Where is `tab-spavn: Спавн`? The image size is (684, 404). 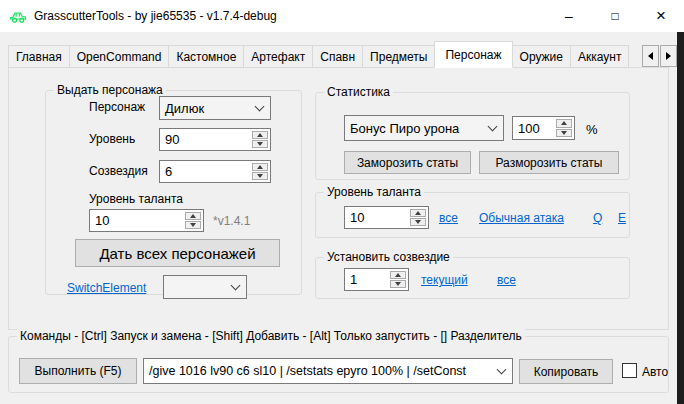
tab-spavn: Спавн is located at coordinates (338, 56).